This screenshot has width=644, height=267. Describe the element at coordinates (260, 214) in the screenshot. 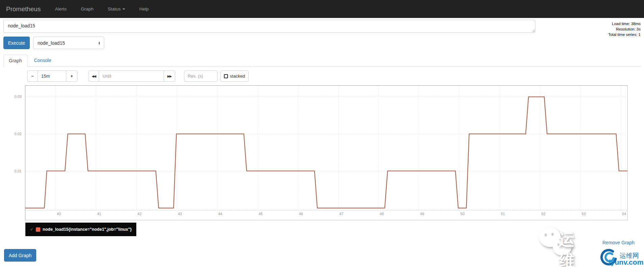

I see `x-tick-label: 45` at that location.